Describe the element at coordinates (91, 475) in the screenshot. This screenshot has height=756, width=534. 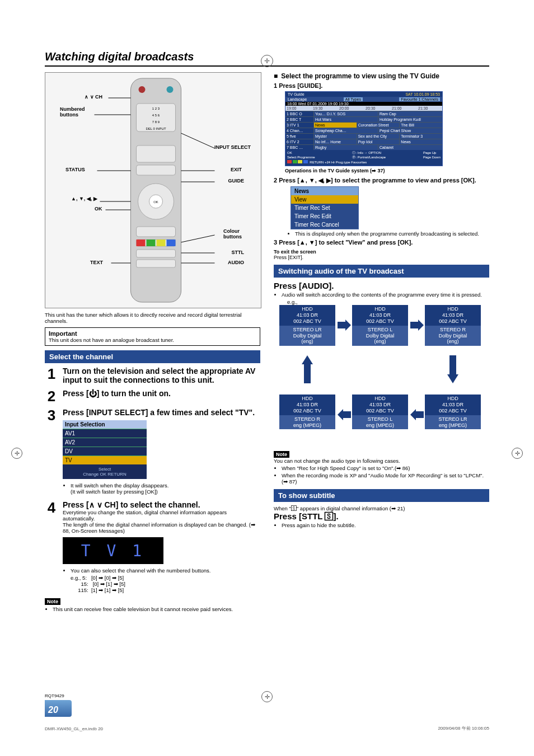
I see `input-sel-change: Change` at that location.